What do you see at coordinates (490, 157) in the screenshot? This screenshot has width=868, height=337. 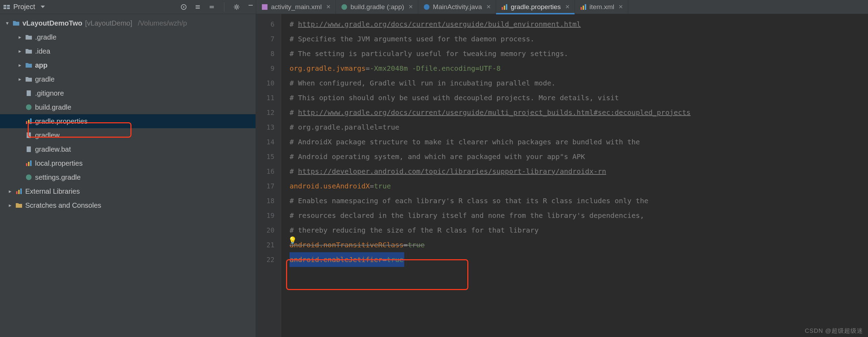 I see `code-line: # Android operating system, and which ar…` at bounding box center [490, 157].